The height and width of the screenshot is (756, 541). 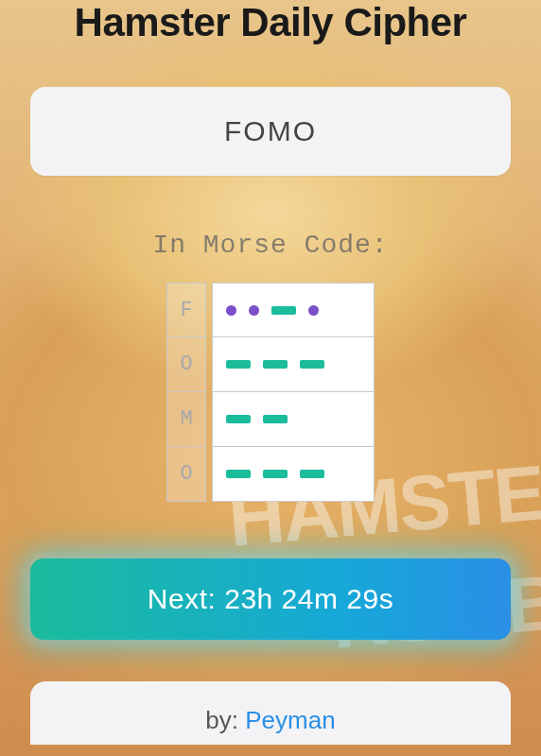 What do you see at coordinates (289, 720) in the screenshot?
I see `credit-author-link: Peyman` at bounding box center [289, 720].